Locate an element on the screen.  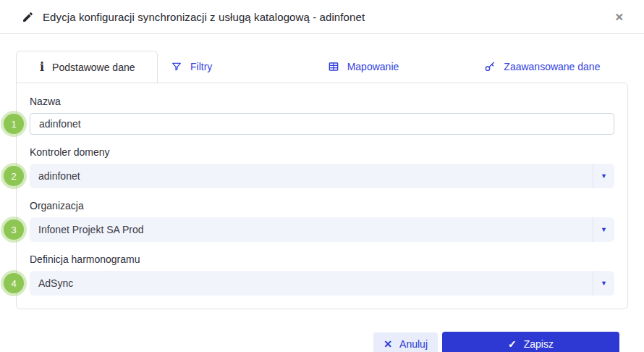
close-icon: ✕ is located at coordinates (619, 17).